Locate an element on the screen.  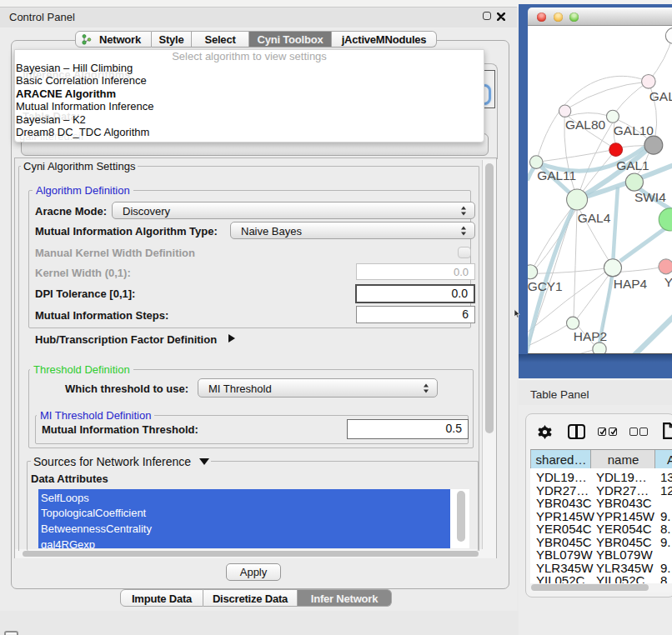
svg-text: GCY1 is located at coordinates (545, 287).